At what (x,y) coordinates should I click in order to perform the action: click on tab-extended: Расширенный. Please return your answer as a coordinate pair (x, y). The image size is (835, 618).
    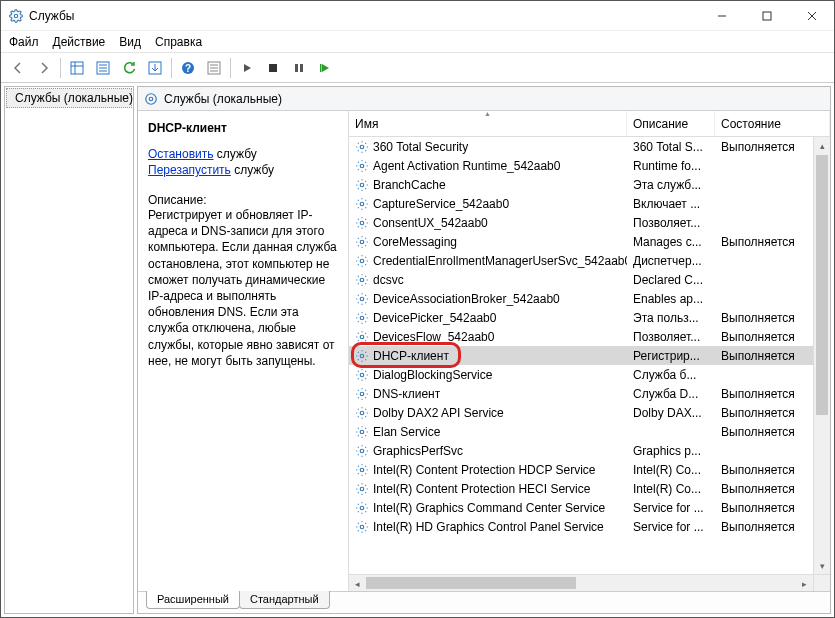
    Looking at the image, I should click on (193, 600).